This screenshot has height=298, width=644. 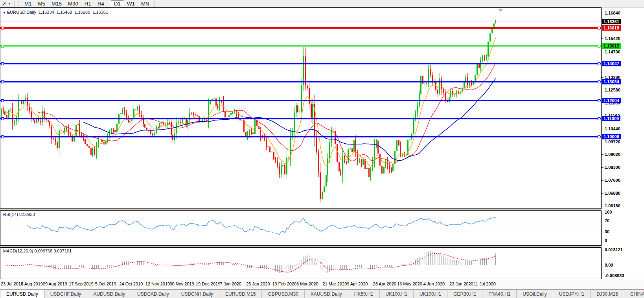 What do you see at coordinates (607, 232) in the screenshot?
I see `rsi-scale-tick: 30` at bounding box center [607, 232].